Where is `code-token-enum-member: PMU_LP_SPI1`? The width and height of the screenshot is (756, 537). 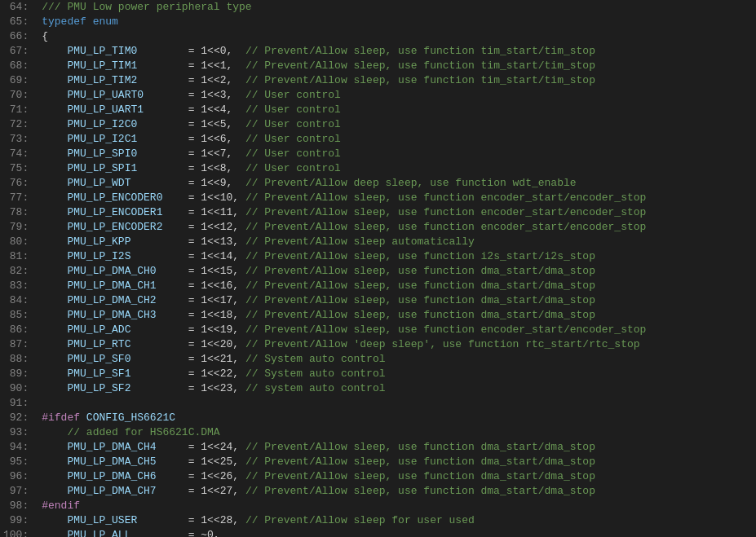 code-token-enum-member: PMU_LP_SPI1 is located at coordinates (102, 168).